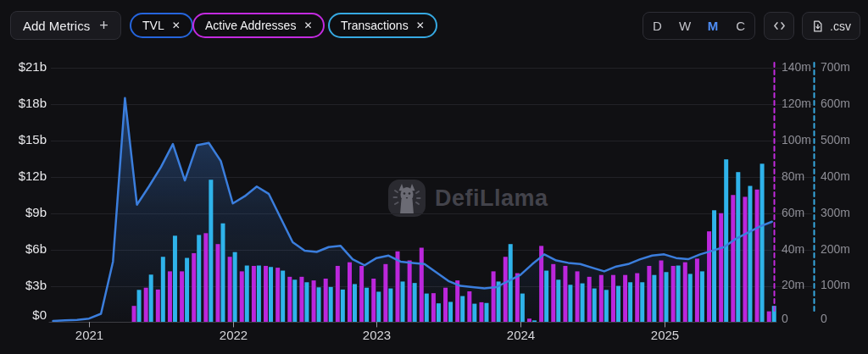 The width and height of the screenshot is (868, 354). I want to click on interval-cumulative: C, so click(741, 25).